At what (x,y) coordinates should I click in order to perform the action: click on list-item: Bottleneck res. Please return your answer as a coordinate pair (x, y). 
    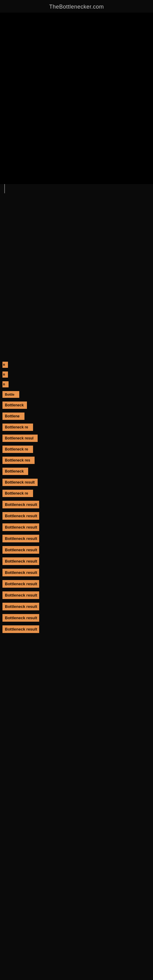
    Looking at the image, I should click on (76, 460).